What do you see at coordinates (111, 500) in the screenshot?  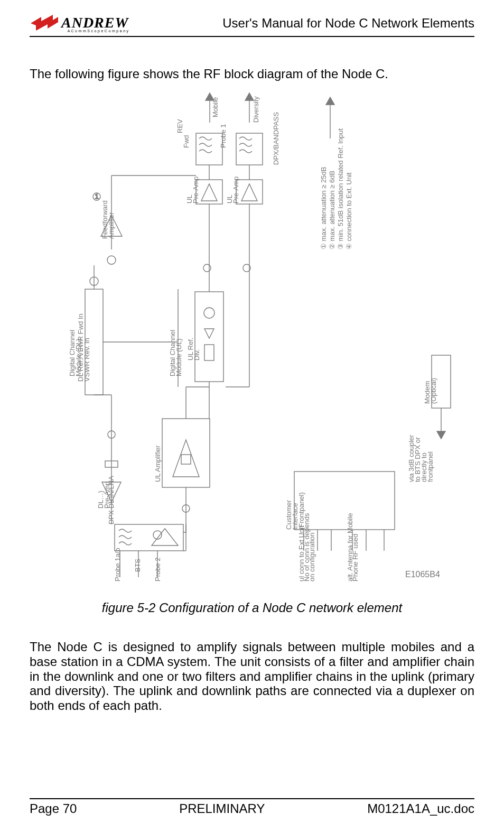 I see `label-dpx-dl-in-lna: DPX DL IN/LNA` at bounding box center [111, 500].